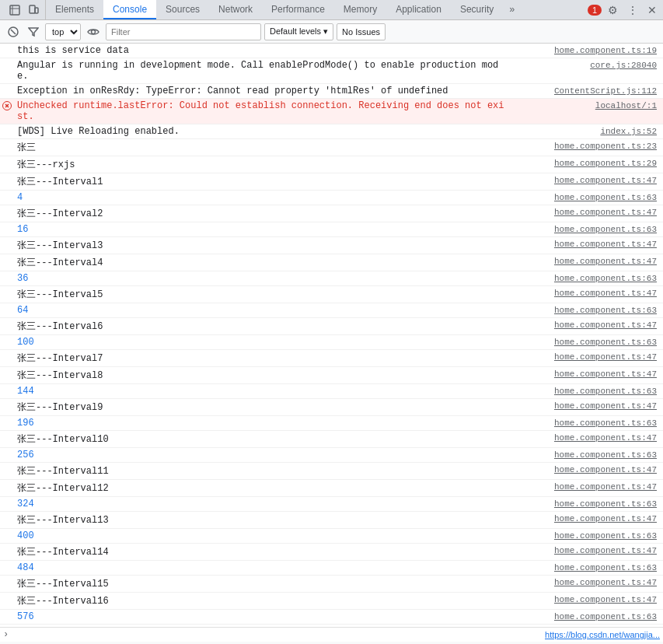  I want to click on console-log-row: 张三---Interval16home.component.ts:47, so click(331, 601).